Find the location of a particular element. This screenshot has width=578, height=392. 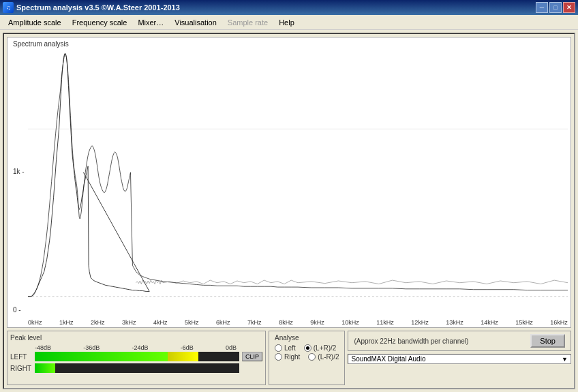

level-markers: -48dB -36dB -24dB -6dB 0dB is located at coordinates (136, 348).